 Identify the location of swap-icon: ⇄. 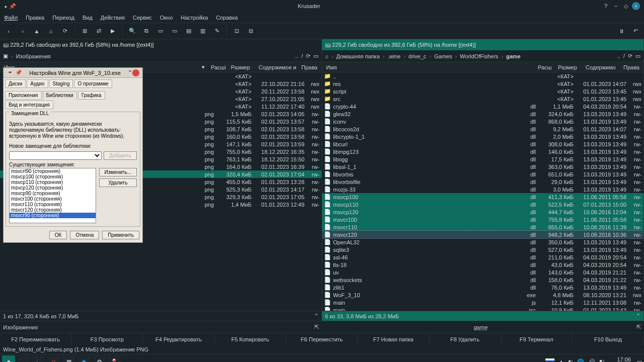
(99, 31).